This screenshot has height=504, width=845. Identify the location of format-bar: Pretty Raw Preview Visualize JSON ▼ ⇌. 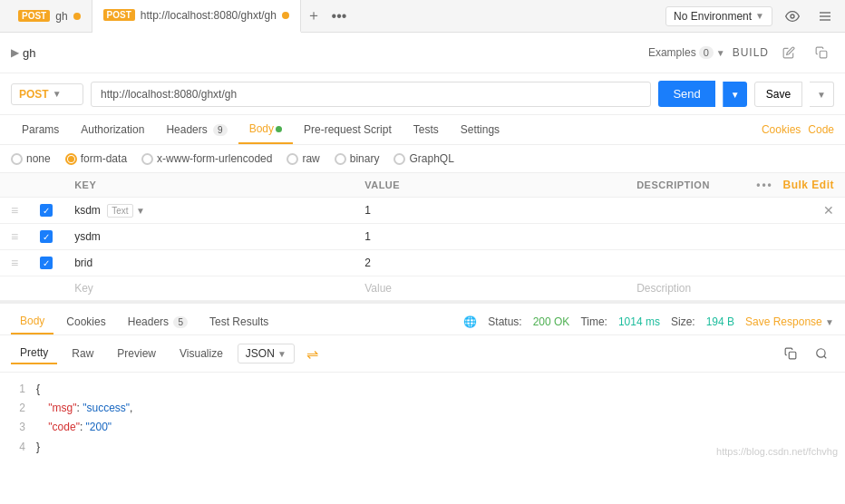
(422, 354).